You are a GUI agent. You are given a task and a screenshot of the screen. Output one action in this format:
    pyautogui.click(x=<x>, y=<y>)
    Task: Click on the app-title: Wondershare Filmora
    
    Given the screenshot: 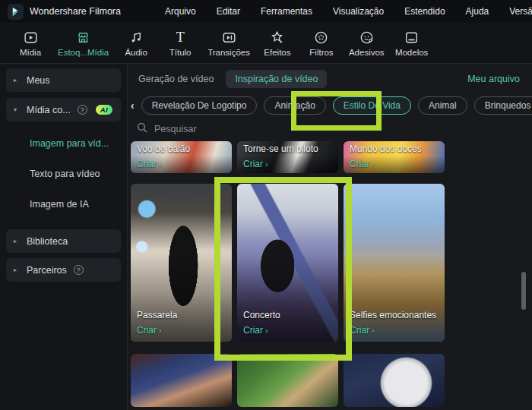 What is the action you would take?
    pyautogui.click(x=75, y=11)
    